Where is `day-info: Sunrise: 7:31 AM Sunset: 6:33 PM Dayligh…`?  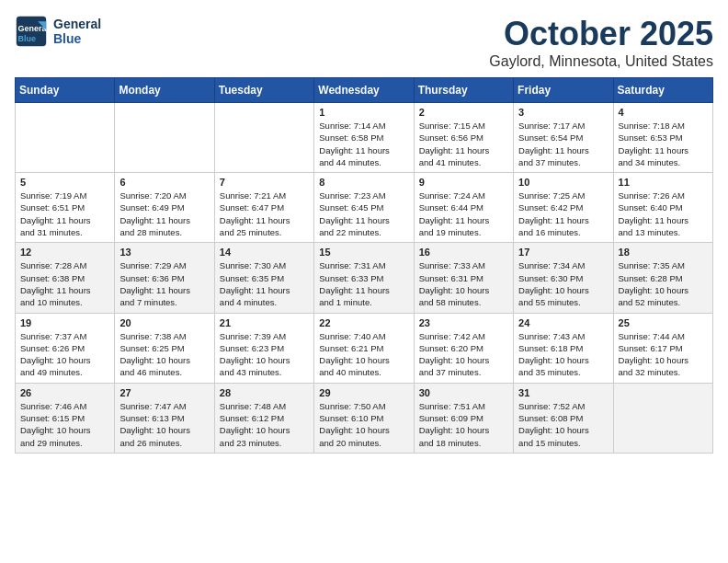
day-info: Sunrise: 7:31 AM Sunset: 6:33 PM Dayligh… is located at coordinates (364, 283).